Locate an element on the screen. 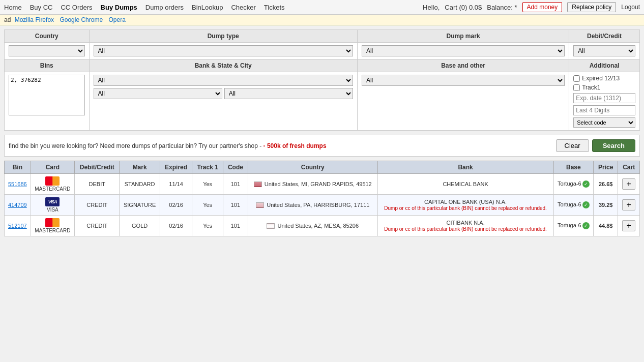 This screenshot has width=644, height=362. top-nav-right: Hello, Cart (0) 0.0$ Balance: * Add mone… is located at coordinates (531, 7).